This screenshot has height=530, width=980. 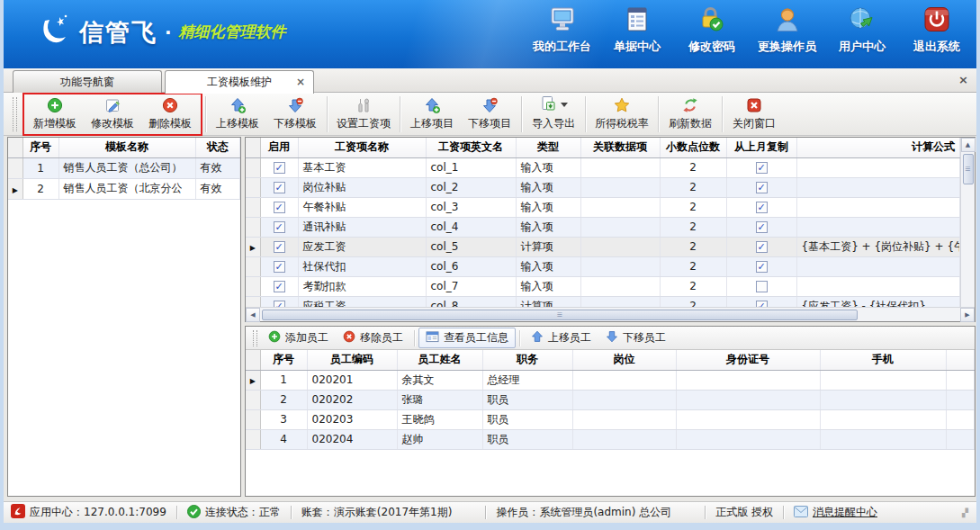 I want to click on item-en: col_2, so click(x=471, y=187).